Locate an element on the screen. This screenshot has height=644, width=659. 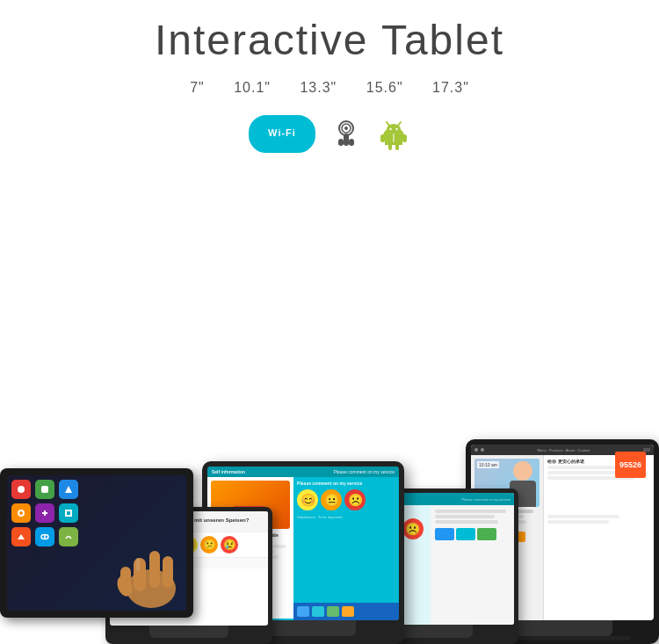
t3-right-title: Please comment on my service is located at coordinates (346, 483).